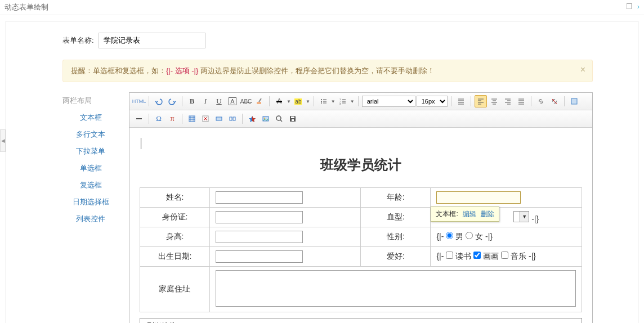 Image resolution: width=644 pixels, height=323 pixels. I want to click on form-name-input, so click(152, 41).